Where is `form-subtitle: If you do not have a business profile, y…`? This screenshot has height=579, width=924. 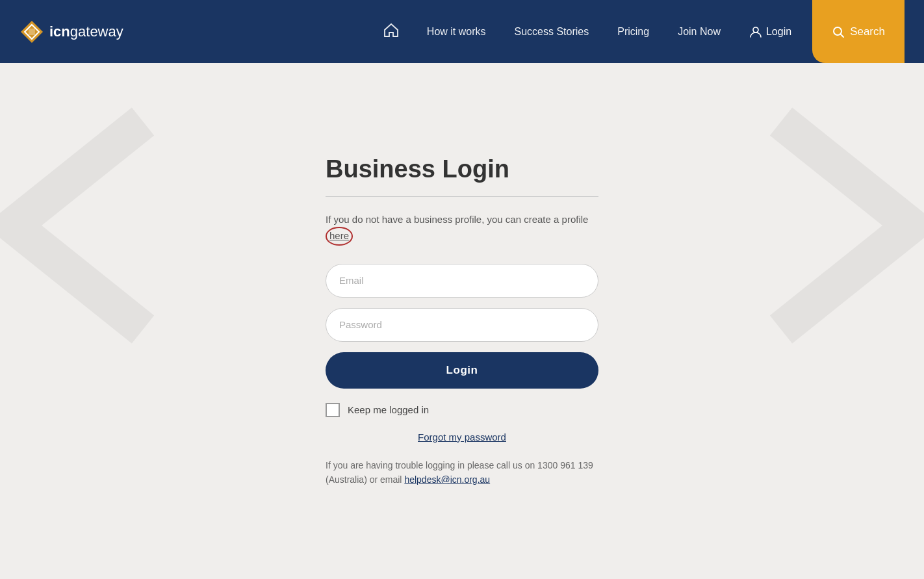
form-subtitle: If you do not have a business profile, y… is located at coordinates (462, 229).